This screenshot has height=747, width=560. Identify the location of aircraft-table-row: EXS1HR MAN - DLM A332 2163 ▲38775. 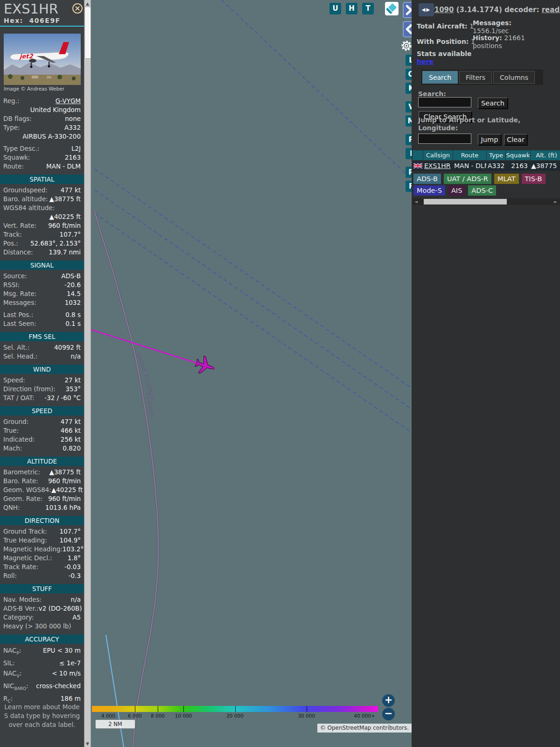
(486, 166).